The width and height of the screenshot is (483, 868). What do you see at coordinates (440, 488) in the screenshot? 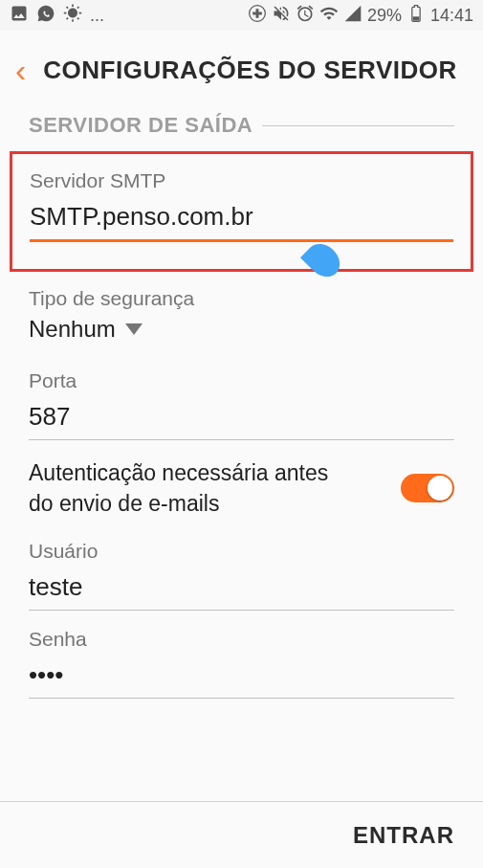
I see `toggle-knob` at bounding box center [440, 488].